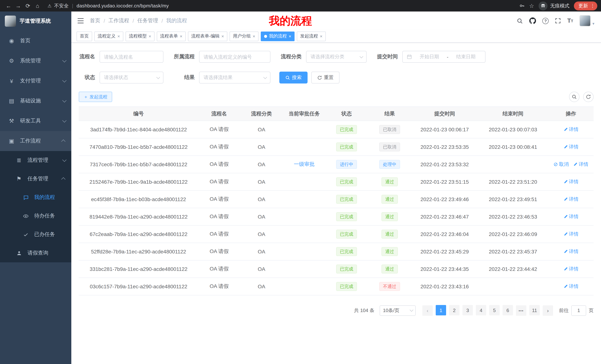 This screenshot has height=364, width=601. I want to click on pager-page-3: 3, so click(468, 310).